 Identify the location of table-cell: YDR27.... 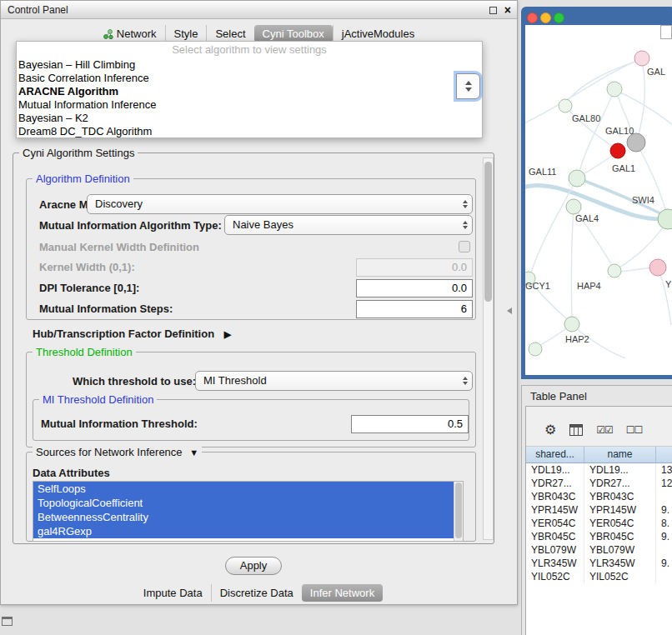
(620, 483).